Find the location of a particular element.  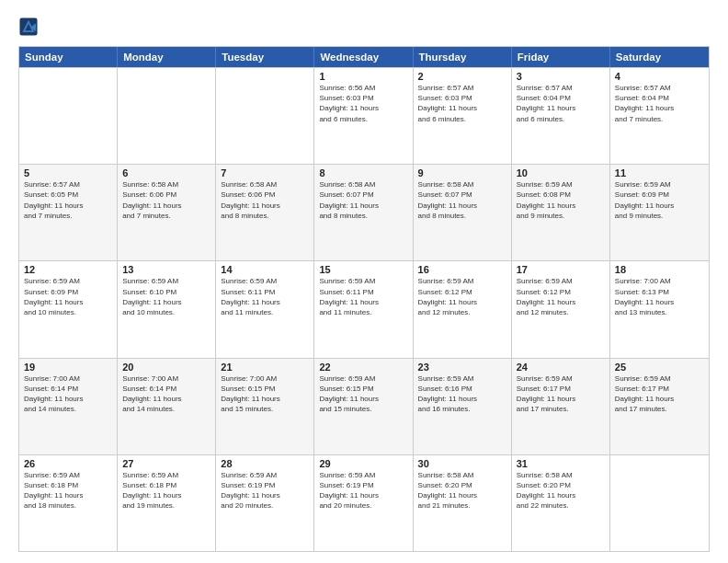

calendar-cell-day-23: 23Sunrise: 6:59 AM Sunset: 6:16 PM Dayli… is located at coordinates (463, 407).